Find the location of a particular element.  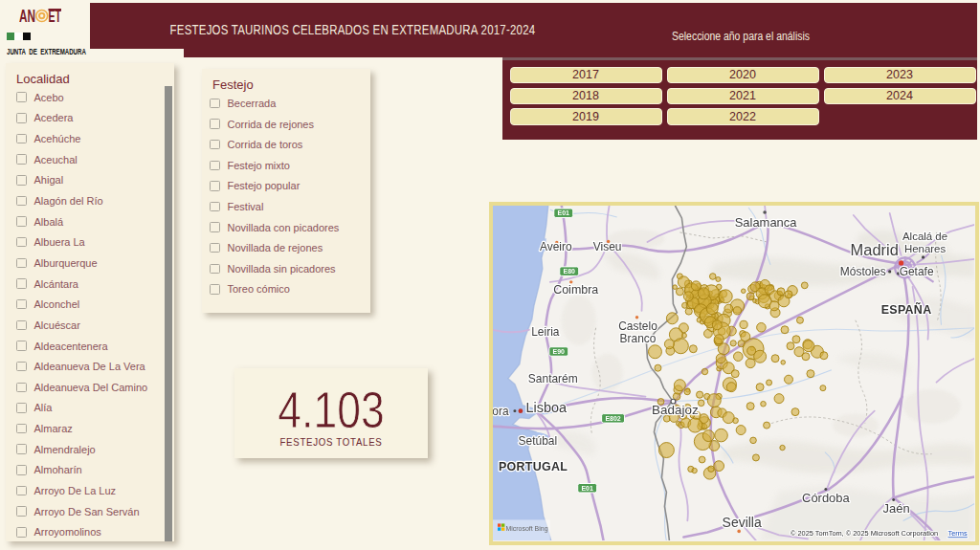

svg-text: Leiria is located at coordinates (546, 332).